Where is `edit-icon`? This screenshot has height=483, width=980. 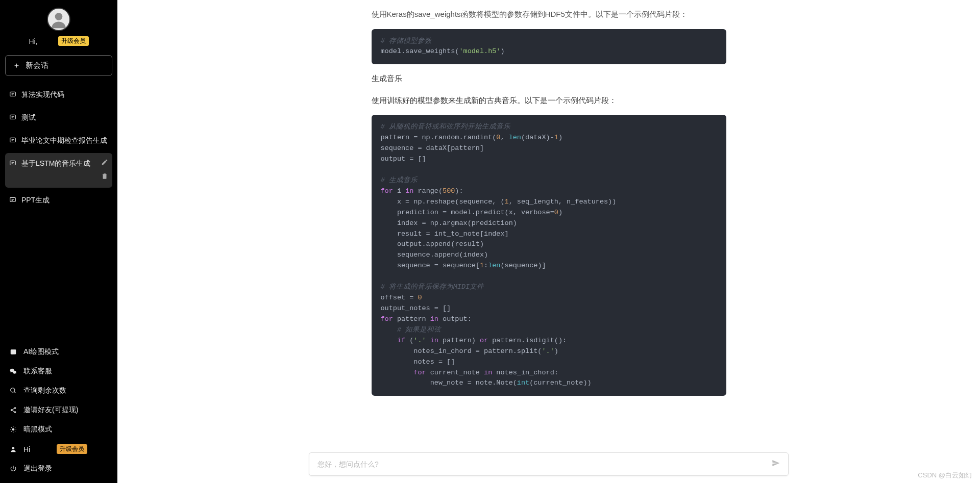
edit-icon is located at coordinates (105, 163).